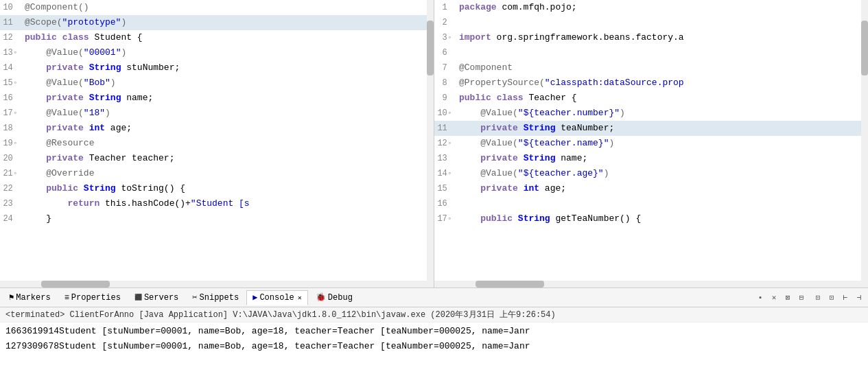 The image size is (868, 387). Describe the element at coordinates (663, 38) in the screenshot. I see `line-content: import org.springframework.beans.factory…` at that location.